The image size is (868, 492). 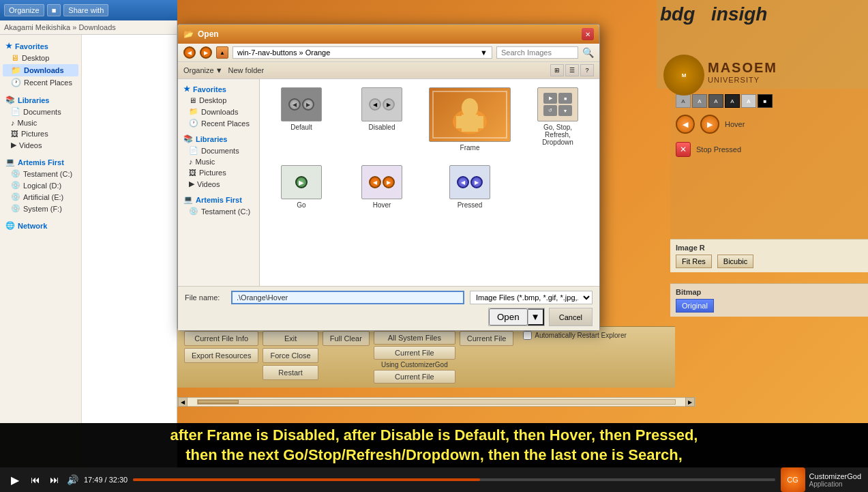 What do you see at coordinates (690, 402) in the screenshot?
I see `scrollbar-right-btn: ▶` at bounding box center [690, 402].